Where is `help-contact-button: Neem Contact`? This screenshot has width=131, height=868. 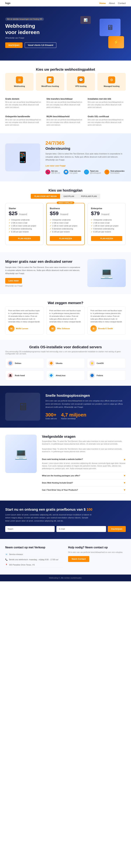 help-contact-button: Neem Contact is located at coordinates (79, 559).